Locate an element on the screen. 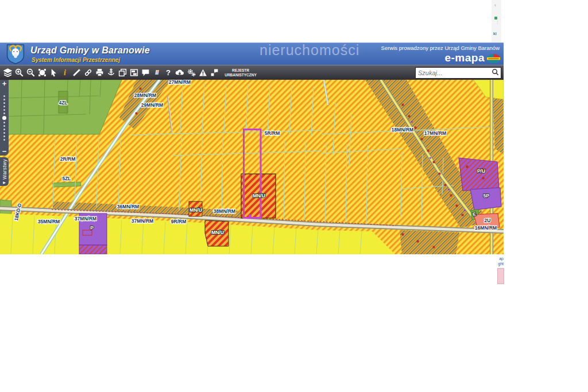 The image size is (588, 392). help-icon: ? is located at coordinates (168, 73).